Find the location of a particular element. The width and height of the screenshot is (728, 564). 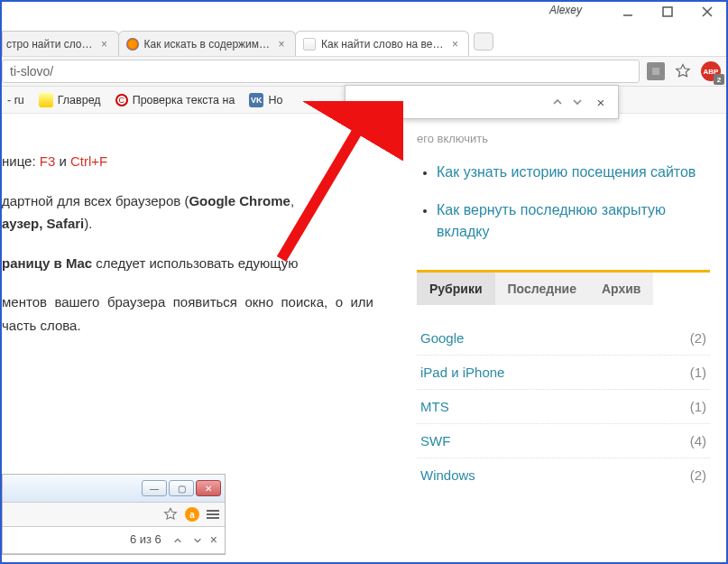

browser-tab: стро найти сло… × is located at coordinates (60, 43).